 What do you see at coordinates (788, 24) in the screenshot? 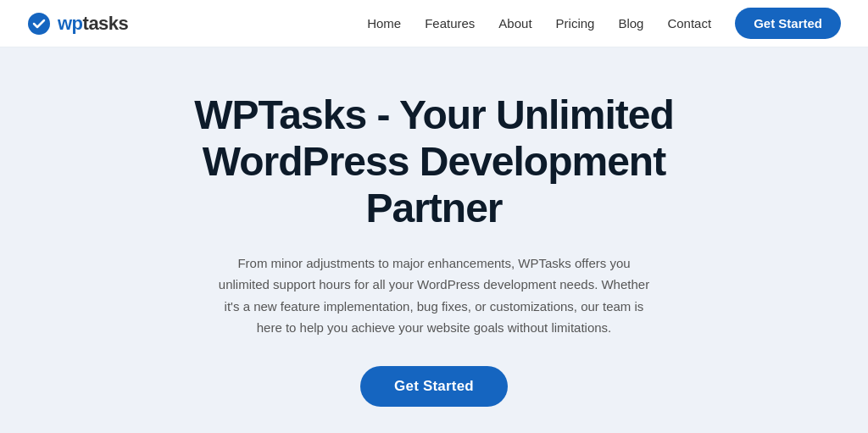
I see `nav-get-started-button: Get Started` at bounding box center [788, 24].